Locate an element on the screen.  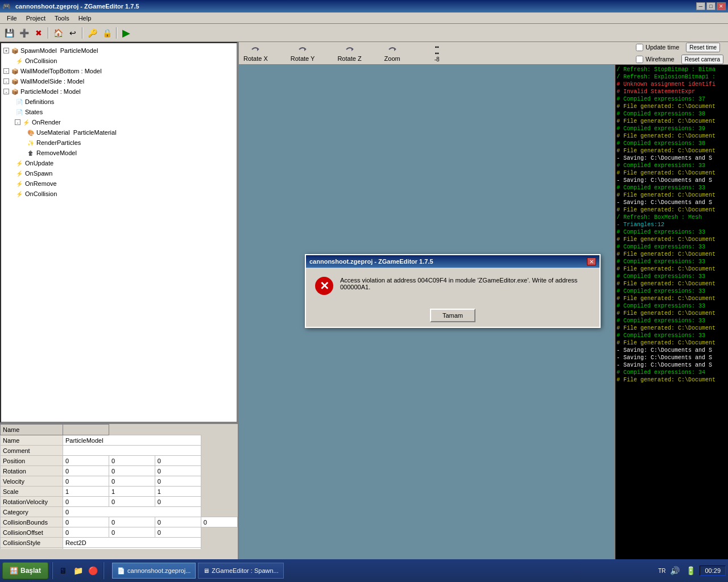
dialog-title: cannonshoot.zgeproj - ZGameEditor 1.7.5 is located at coordinates (371, 261).